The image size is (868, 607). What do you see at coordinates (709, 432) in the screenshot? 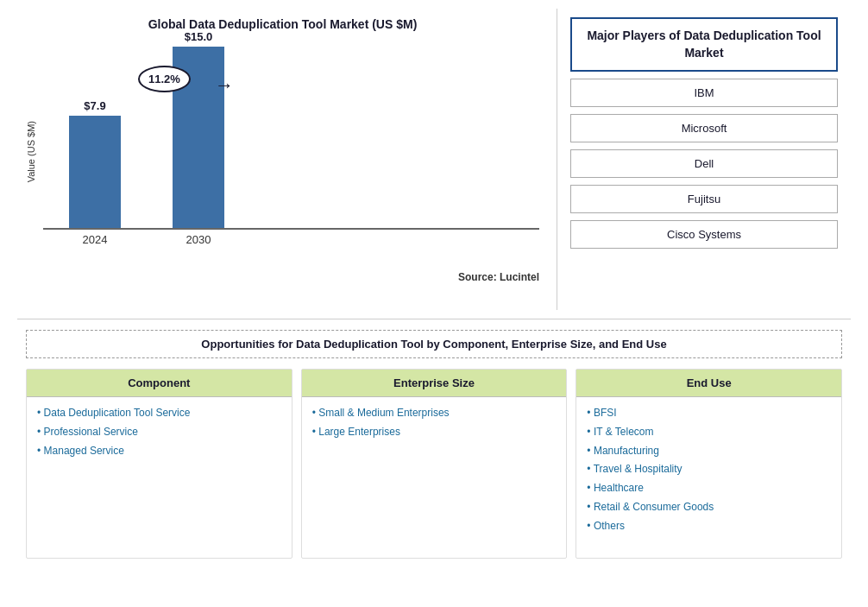
I see `list-item: IT & Telecom` at bounding box center [709, 432].